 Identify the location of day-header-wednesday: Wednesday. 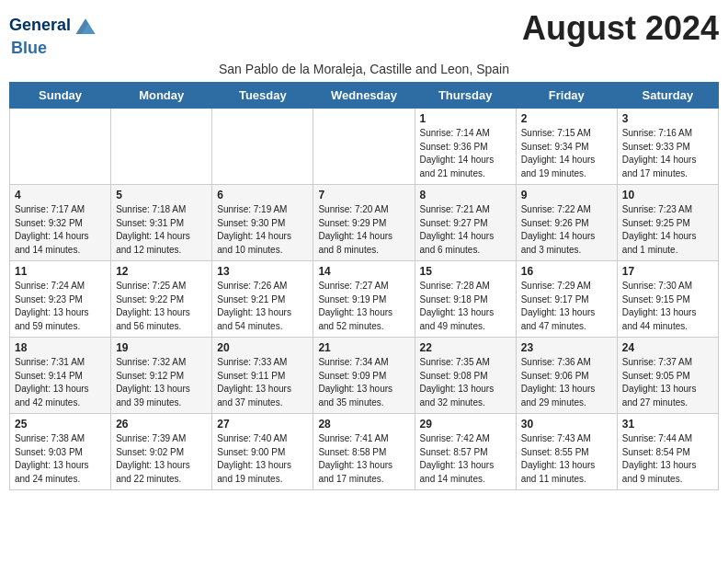
(364, 96).